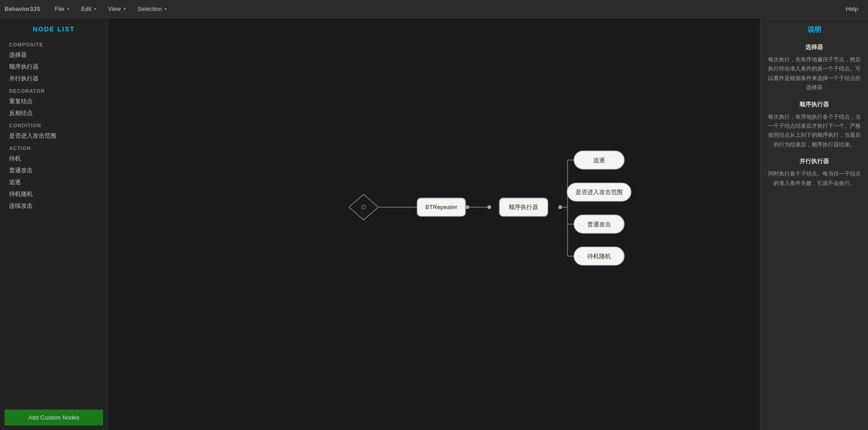  What do you see at coordinates (523, 207) in the screenshot?
I see `node-sequential-executor: 顺序执行器` at bounding box center [523, 207].